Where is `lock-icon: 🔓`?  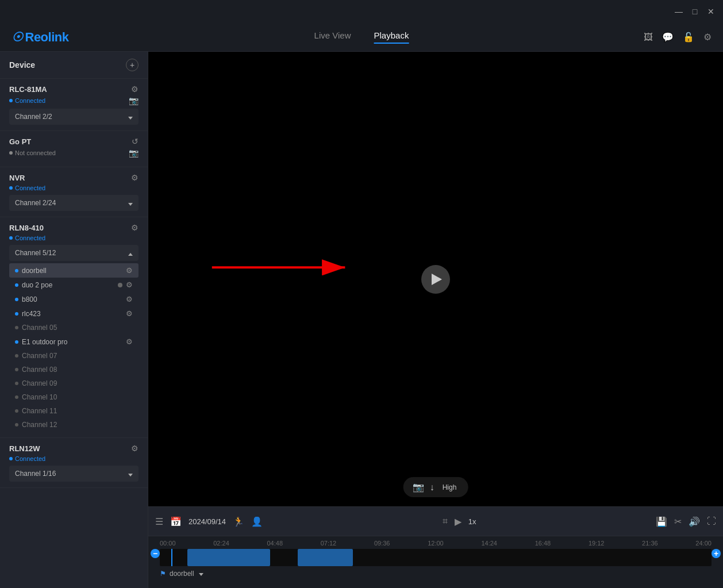
lock-icon: 🔓 is located at coordinates (689, 37).